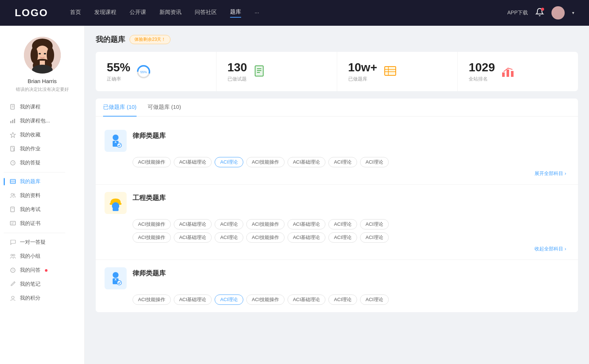 The width and height of the screenshot is (589, 364). What do you see at coordinates (30, 270) in the screenshot?
I see `sidebar-label-my-answers: 我的问答` at bounding box center [30, 270].